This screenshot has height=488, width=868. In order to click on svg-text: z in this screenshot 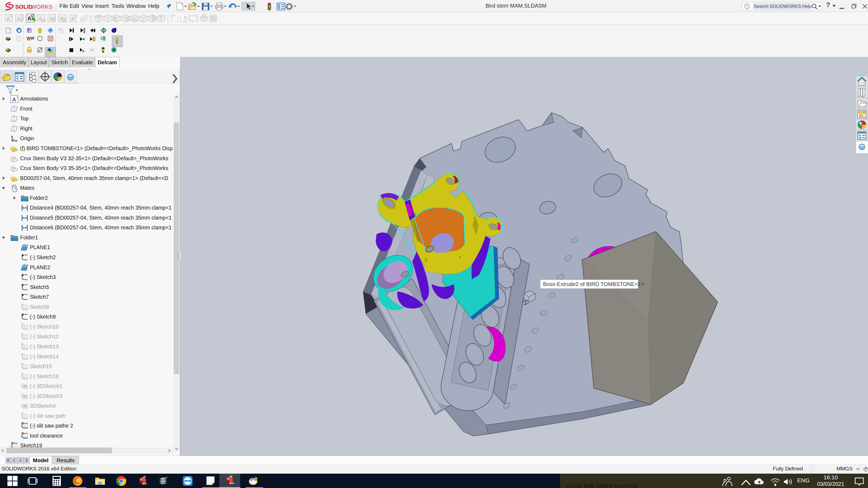, I will do `click(84, 51)`.